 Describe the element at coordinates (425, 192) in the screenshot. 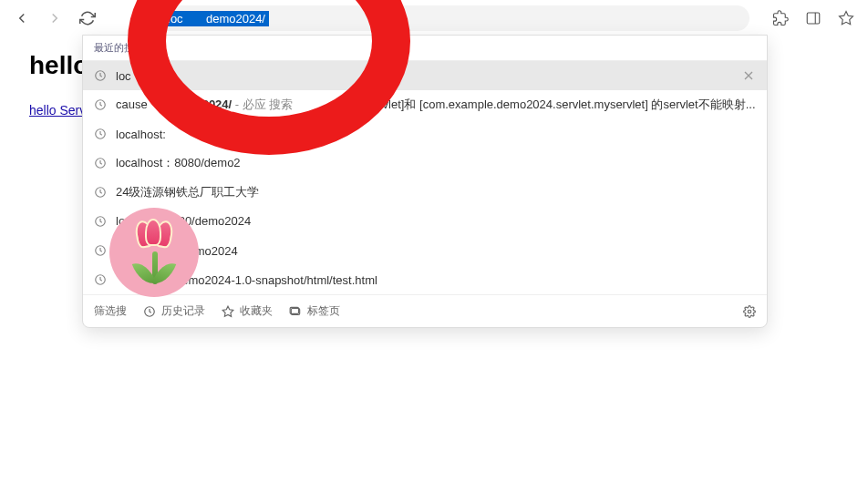

I see `suggestion-row: 24级涟源钢铁总厂职工大学` at that location.